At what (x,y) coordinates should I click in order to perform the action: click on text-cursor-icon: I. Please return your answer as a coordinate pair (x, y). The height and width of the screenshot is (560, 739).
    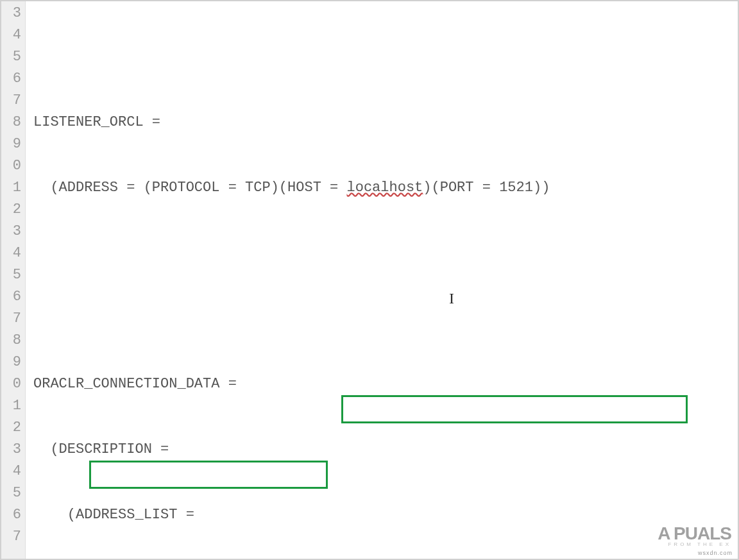
    Looking at the image, I should click on (452, 298).